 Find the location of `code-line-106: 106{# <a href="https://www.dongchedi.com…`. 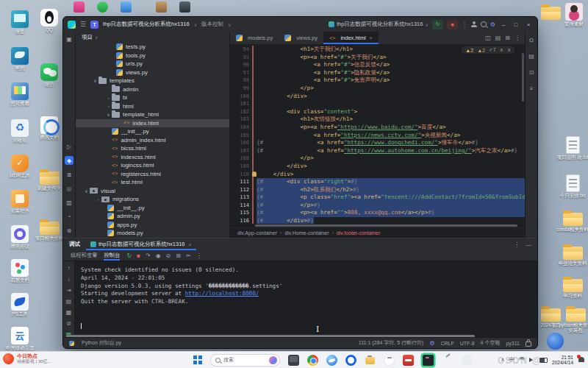

code-line-106: 106{# <a href="https://www.dongchedi.com… is located at coordinates (378, 143).